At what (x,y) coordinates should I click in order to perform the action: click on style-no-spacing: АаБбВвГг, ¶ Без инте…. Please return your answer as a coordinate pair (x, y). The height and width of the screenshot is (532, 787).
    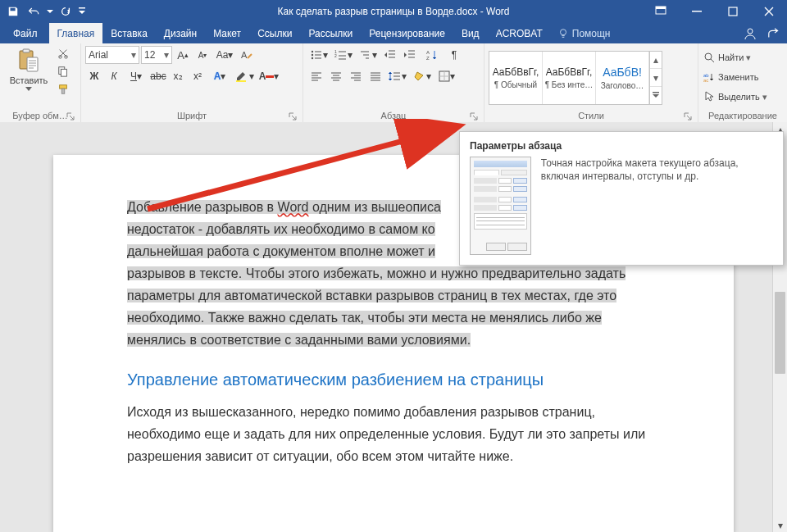
    Looking at the image, I should click on (569, 78).